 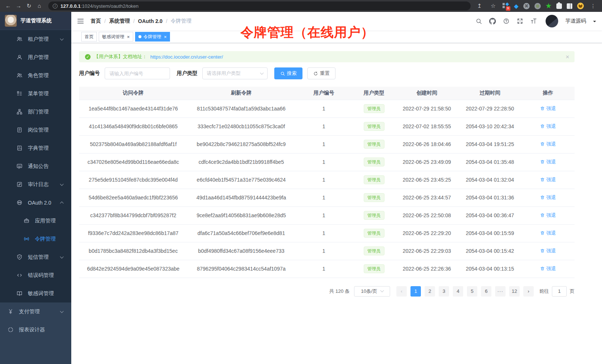 What do you see at coordinates (486, 291) in the screenshot?
I see `page-button-6: 6` at bounding box center [486, 291].